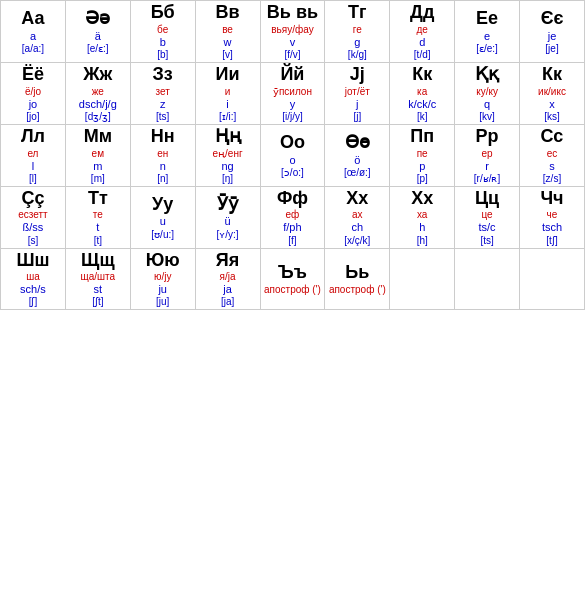  Describe the element at coordinates (228, 42) in the screenshot. I see `latin-equiv: w` at that location.